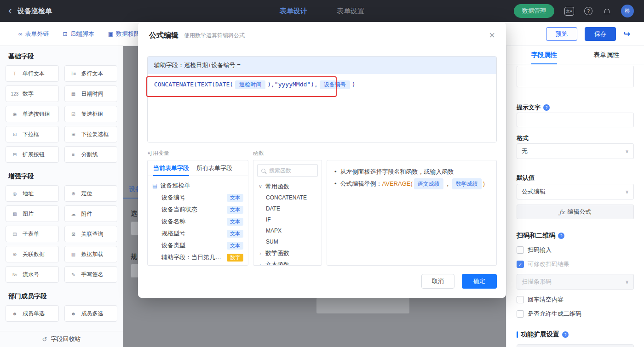 Image resolution: width=644 pixels, height=347 pixels. I want to click on location-icon: ⊕, so click(74, 194).